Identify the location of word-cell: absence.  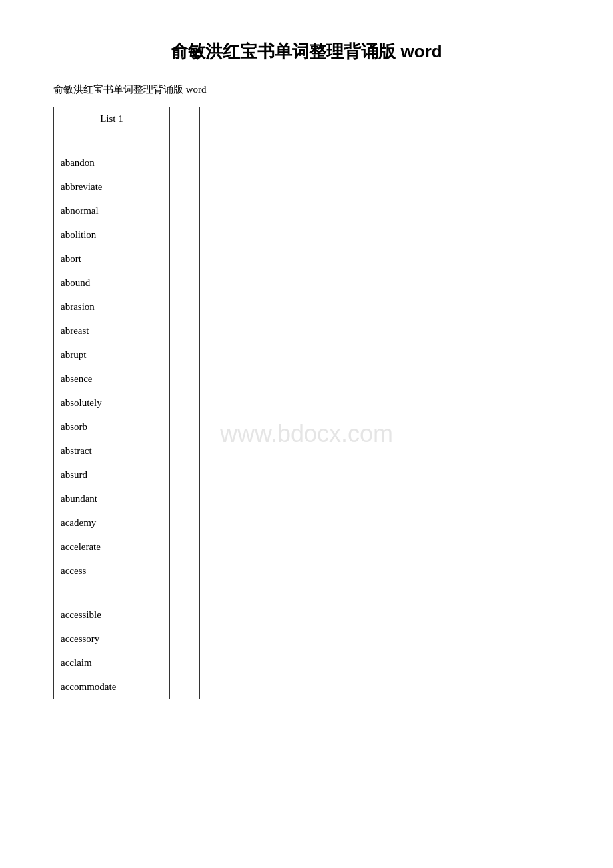
(112, 379).